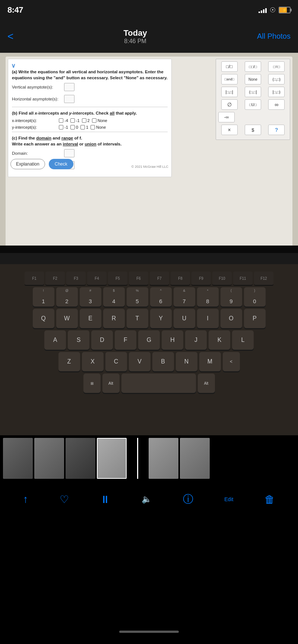  What do you see at coordinates (255, 297) in the screenshot?
I see `key-0: ) 0` at bounding box center [255, 297].